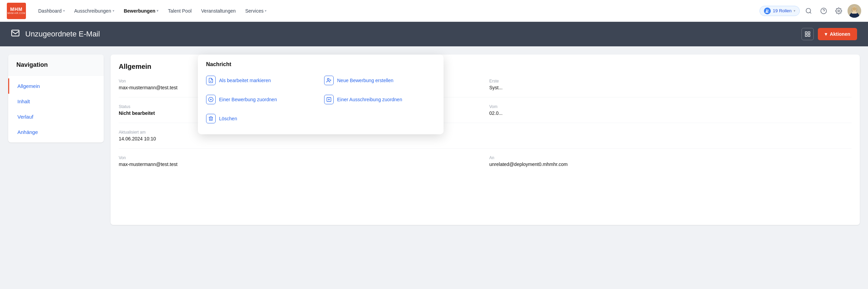 Image resolution: width=868 pixels, height=289 pixels. I want to click on plus-circle-icon, so click(211, 100).